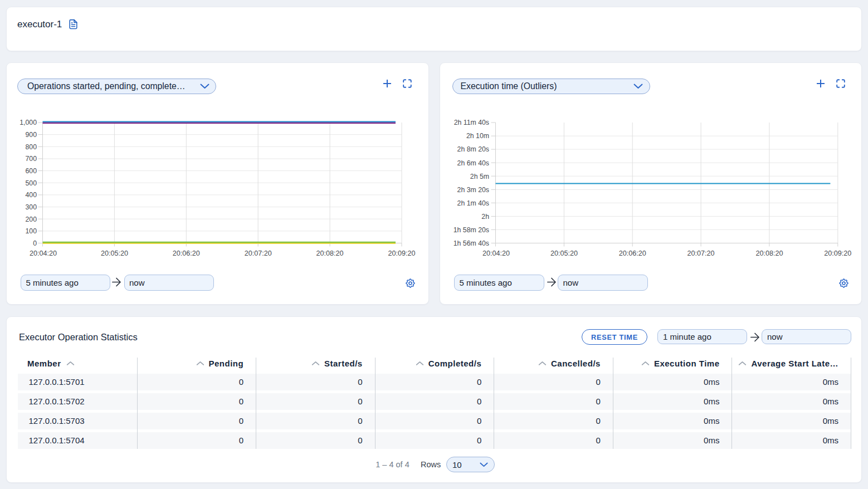 The image size is (868, 489). What do you see at coordinates (31, 159) in the screenshot?
I see `svg-text: 700` at bounding box center [31, 159].